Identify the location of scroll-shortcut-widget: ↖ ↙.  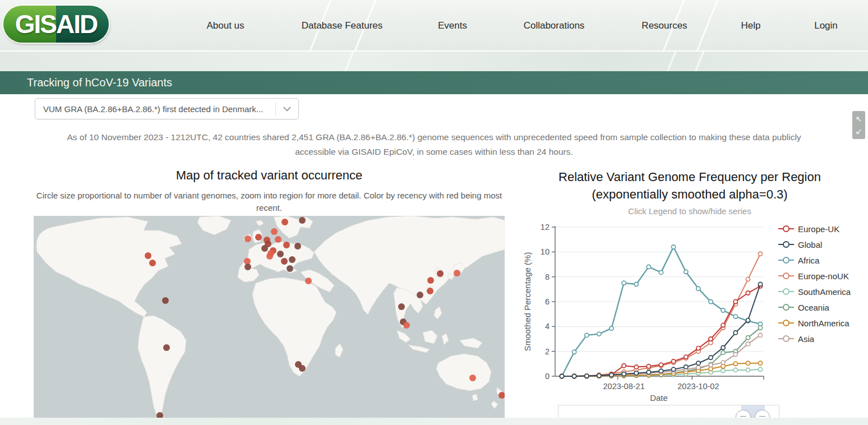
(859, 125).